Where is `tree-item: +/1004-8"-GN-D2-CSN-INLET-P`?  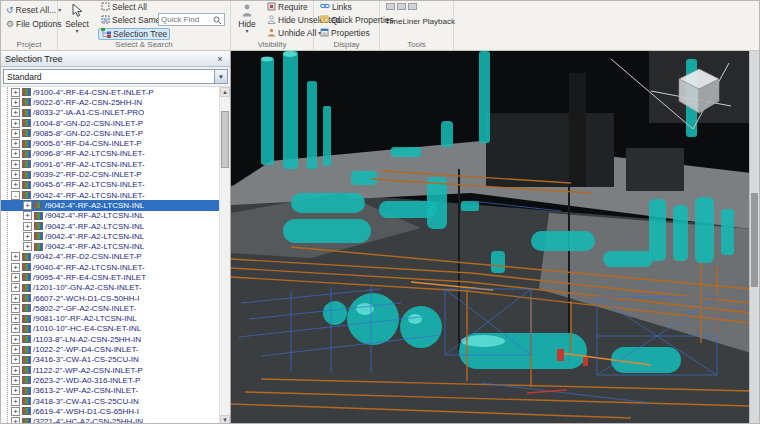 tree-item: +/1004-8"-GN-D2-CSN-INLET-P is located at coordinates (110, 123).